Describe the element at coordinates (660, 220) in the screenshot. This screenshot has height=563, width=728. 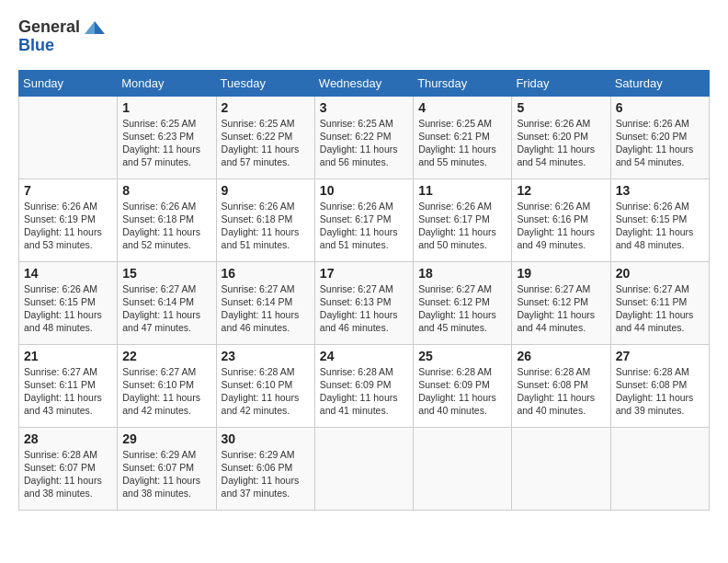
I see `calendar-cell: 13Sunrise: 6:26 AM Sunset: 6:15 PM Dayli…` at that location.